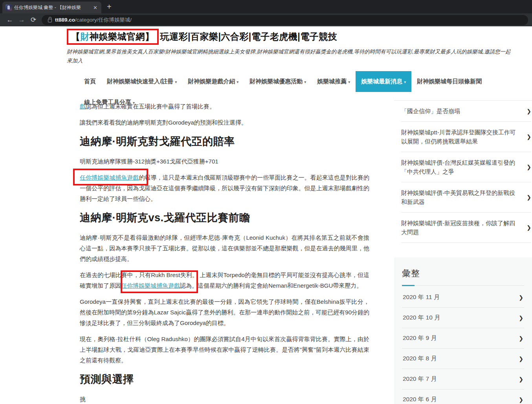 The image size is (532, 404). I want to click on nav-item-home: 首頁, so click(90, 82).